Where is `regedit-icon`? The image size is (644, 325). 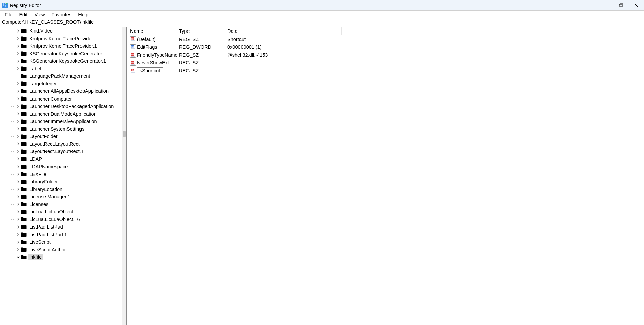 regedit-icon is located at coordinates (5, 5).